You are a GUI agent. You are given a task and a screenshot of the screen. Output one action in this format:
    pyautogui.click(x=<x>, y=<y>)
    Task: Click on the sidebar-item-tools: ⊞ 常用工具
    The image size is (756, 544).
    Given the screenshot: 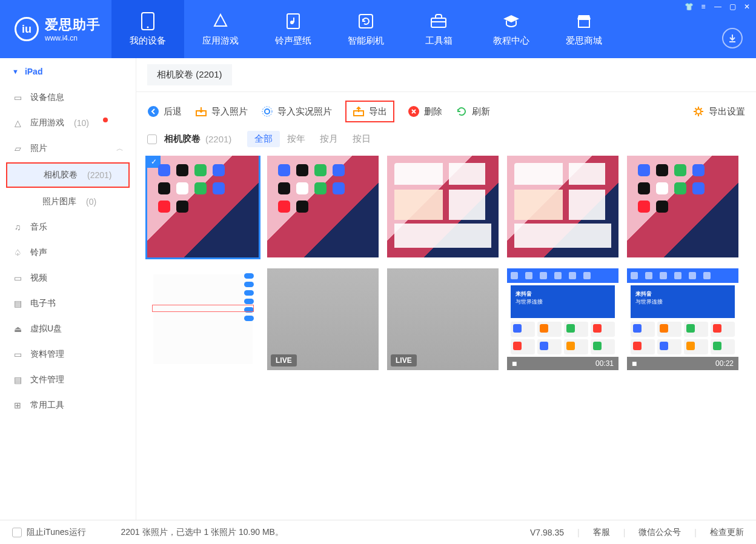 What is the action you would take?
    pyautogui.click(x=68, y=405)
    